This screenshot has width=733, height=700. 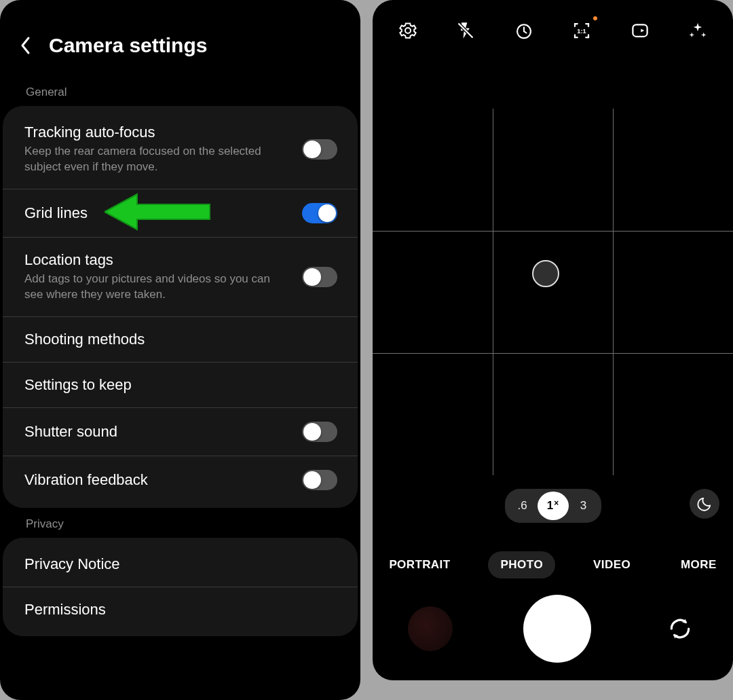 What do you see at coordinates (181, 277) in the screenshot?
I see `setting-location-tags: Location tags Add tags to your pictures …` at bounding box center [181, 277].